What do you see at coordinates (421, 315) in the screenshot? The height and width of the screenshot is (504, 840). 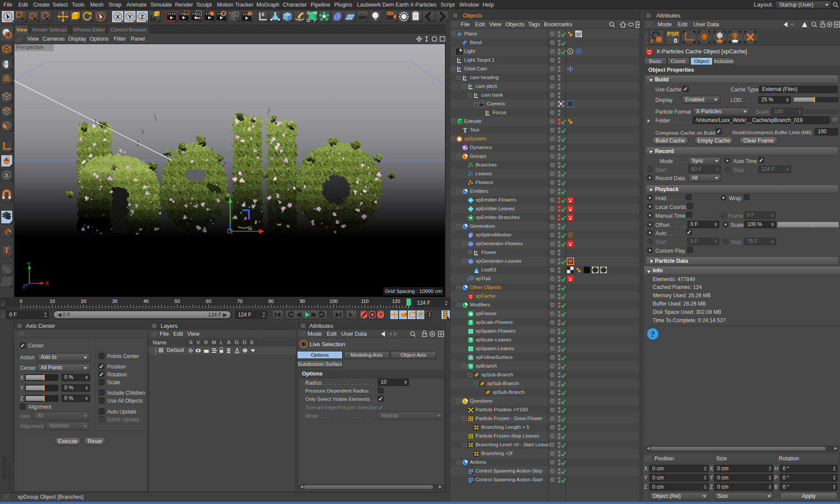 I see `svg-text: P` at bounding box center [421, 315].